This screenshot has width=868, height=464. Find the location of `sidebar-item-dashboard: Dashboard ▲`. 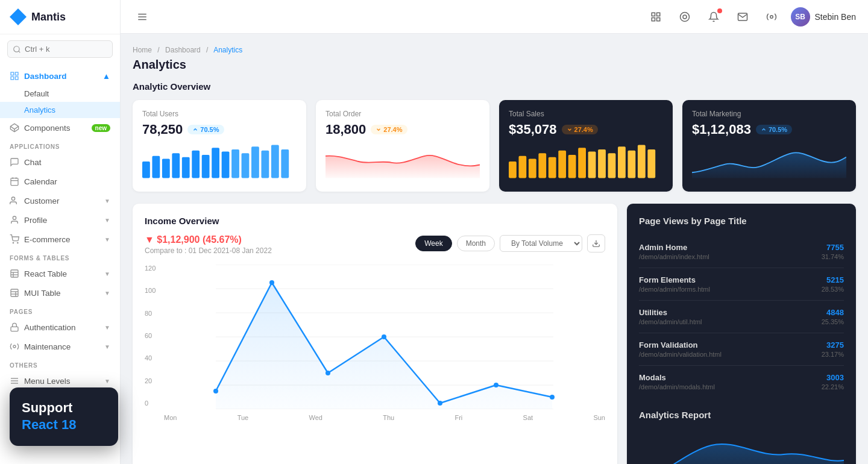

sidebar-item-dashboard: Dashboard ▲ is located at coordinates (60, 76).